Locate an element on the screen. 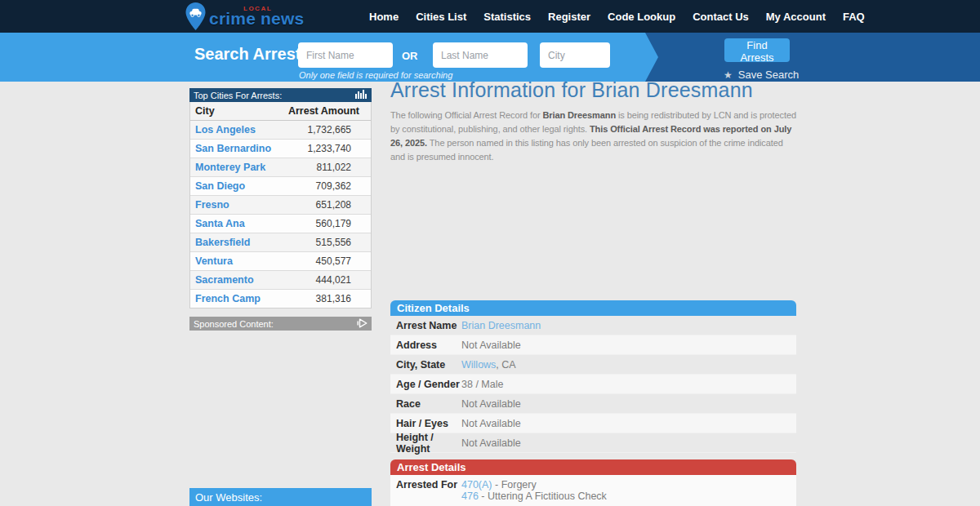 Image resolution: width=980 pixels, height=506 pixels. charge-description: - Forgery is located at coordinates (514, 485).